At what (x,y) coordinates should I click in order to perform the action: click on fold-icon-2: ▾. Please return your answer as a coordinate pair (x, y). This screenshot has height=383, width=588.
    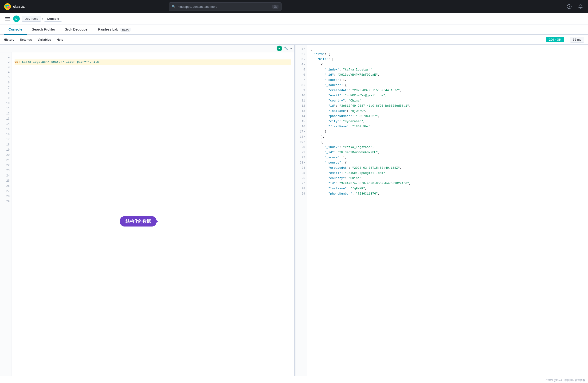
    Looking at the image, I should click on (304, 54).